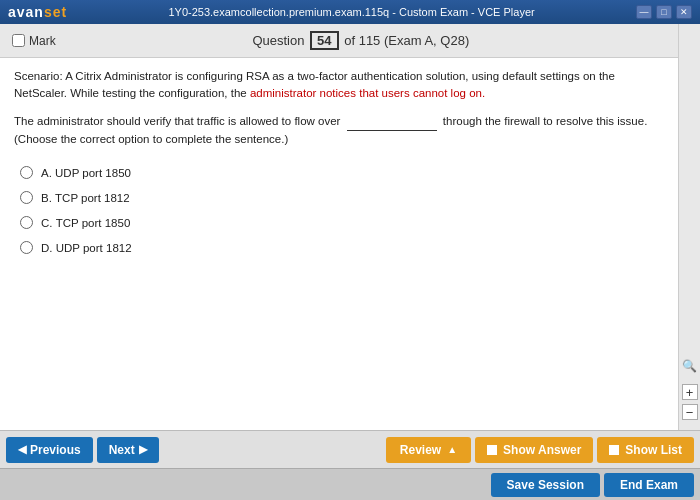 Image resolution: width=700 pixels, height=500 pixels. Describe the element at coordinates (34, 41) in the screenshot. I see `mark-checkbox-container: Mark` at that location.